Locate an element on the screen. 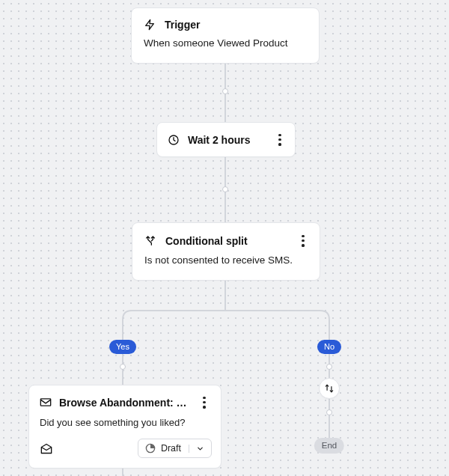  trigger-description: When someone Viewed Product is located at coordinates (225, 43).